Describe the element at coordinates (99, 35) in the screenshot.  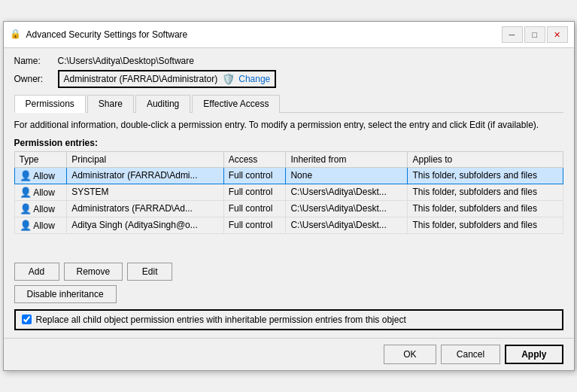
I see `title-bar-left: 🔒 Advanced Security Settings for Softwar…` at that location.